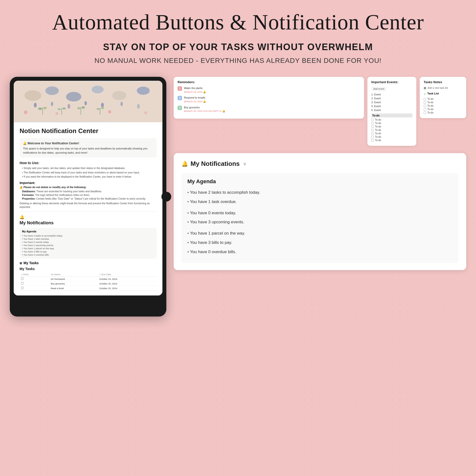 Image resolution: width=476 pixels, height=476 pixels. Describe the element at coordinates (433, 93) in the screenshot. I see `task-list-heading: Task List` at that location.